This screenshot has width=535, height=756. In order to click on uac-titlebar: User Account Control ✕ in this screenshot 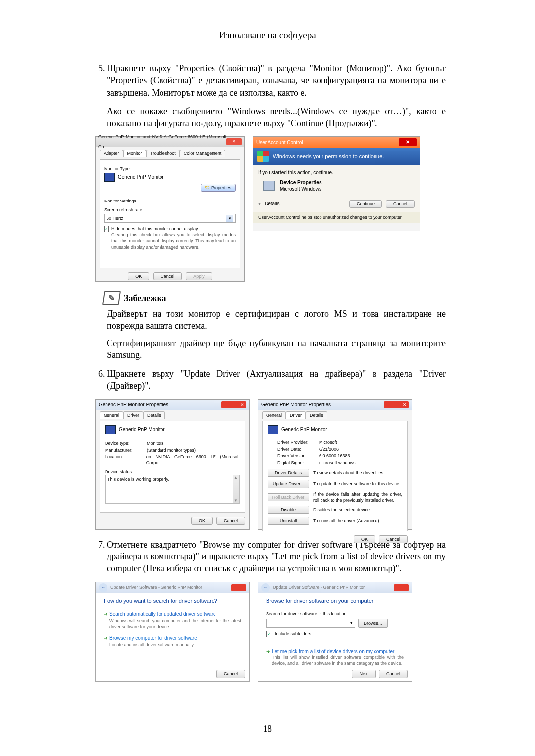, I will do `click(336, 142)`.